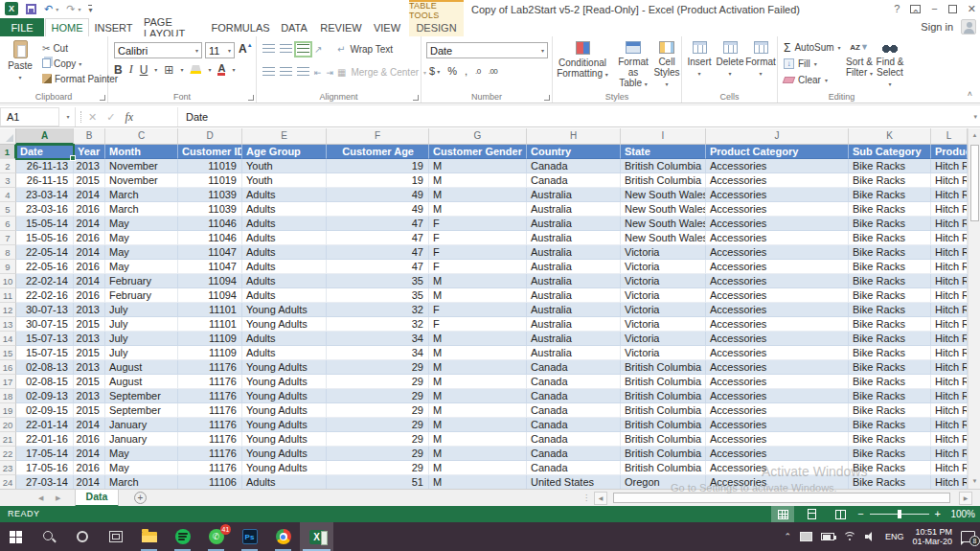 This screenshot has width=980, height=551. Describe the element at coordinates (45, 368) in the screenshot. I see `table-cell-A16: 02-08-13` at that location.